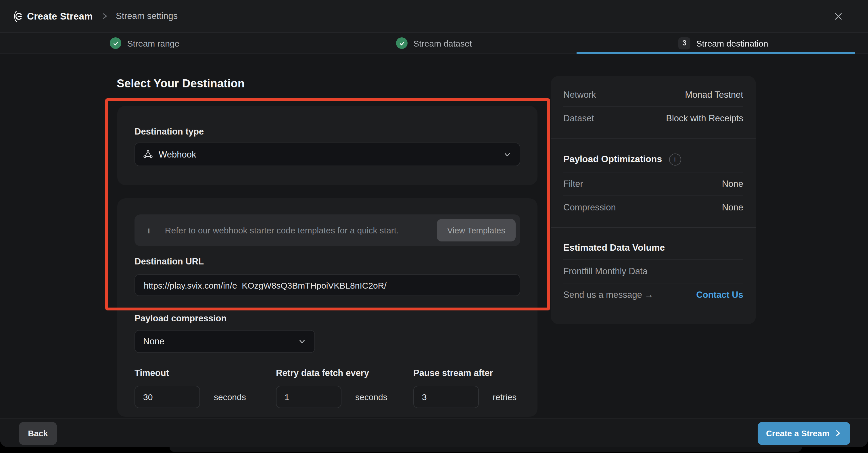 The image size is (868, 453). Describe the element at coordinates (328, 230) in the screenshot. I see `webhook-templates-banner: i Refer to our webhook starter code temp…` at that location.